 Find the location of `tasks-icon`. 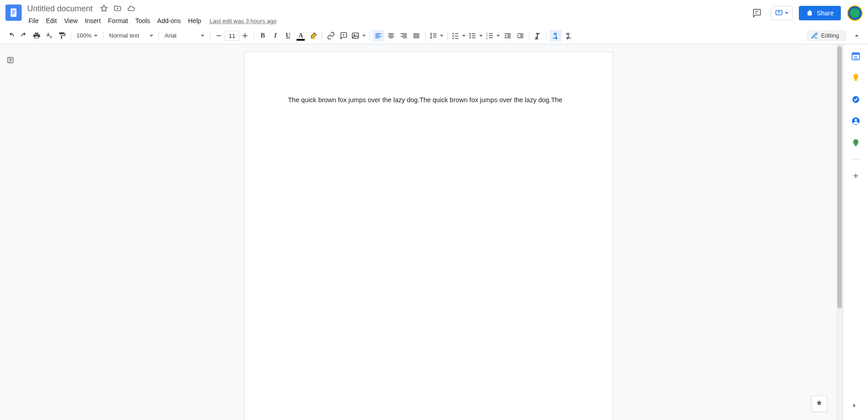

tasks-icon is located at coordinates (856, 99).